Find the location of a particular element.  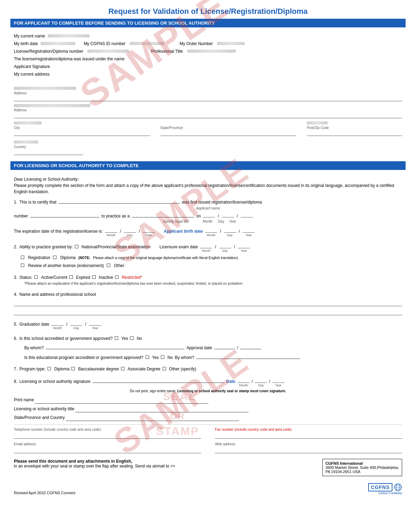

address-blurred1 is located at coordinates (52, 105).